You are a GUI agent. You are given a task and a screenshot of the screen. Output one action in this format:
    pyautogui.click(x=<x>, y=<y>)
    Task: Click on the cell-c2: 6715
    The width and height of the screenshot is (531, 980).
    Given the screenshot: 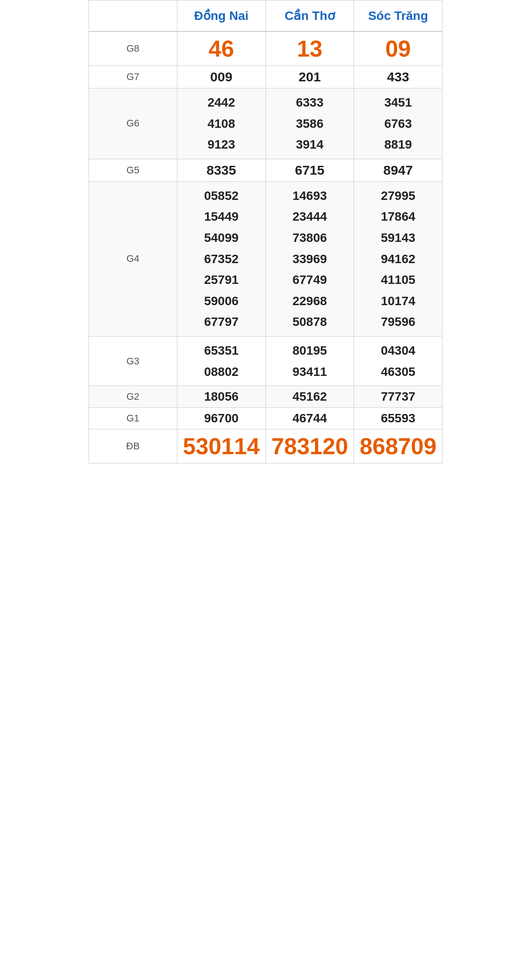 What is the action you would take?
    pyautogui.click(x=310, y=170)
    